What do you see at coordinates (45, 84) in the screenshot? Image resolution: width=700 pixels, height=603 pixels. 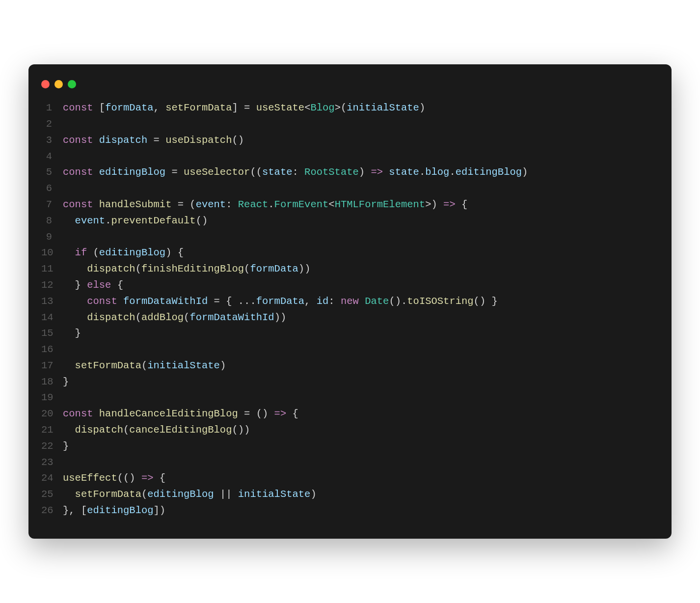 I see `close-icon` at bounding box center [45, 84].